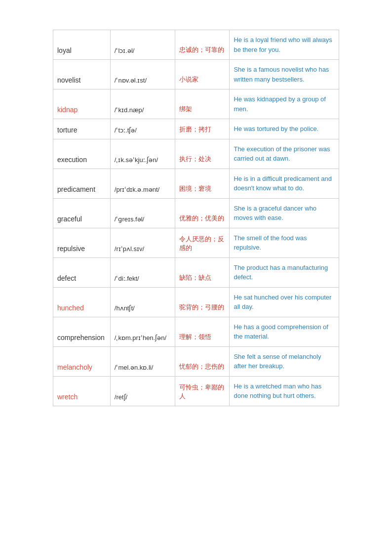  What do you see at coordinates (82, 154) in the screenshot?
I see `word-cell: execution` at bounding box center [82, 154].